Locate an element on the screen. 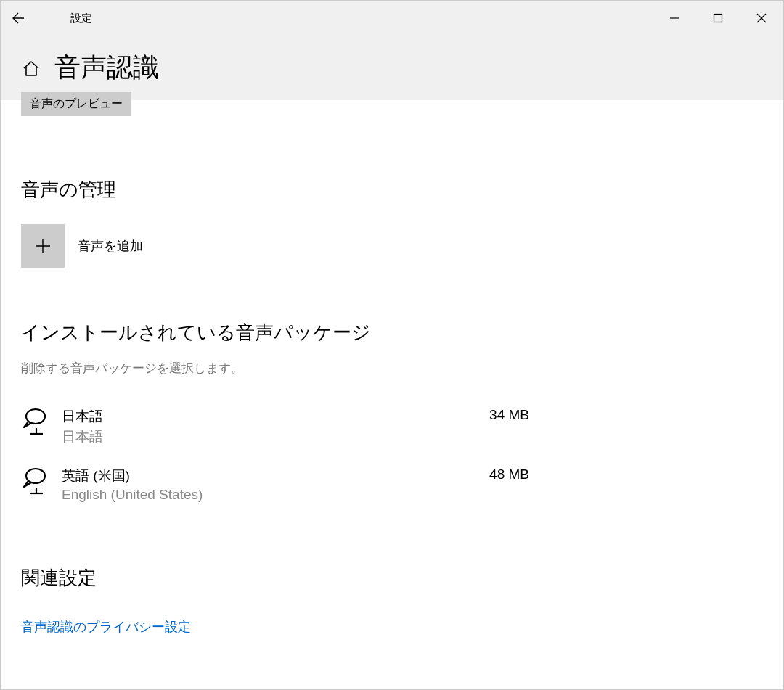 The height and width of the screenshot is (690, 784). close-button is located at coordinates (761, 18).